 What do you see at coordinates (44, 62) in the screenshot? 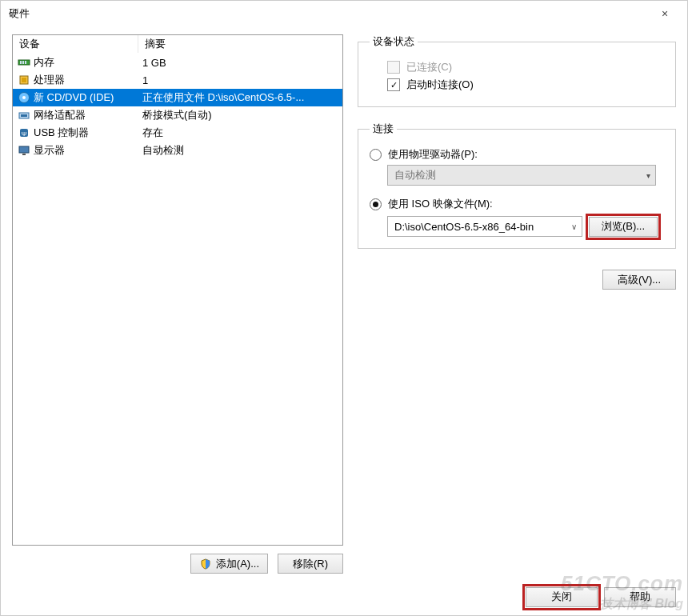
I see `device-label: 内存` at bounding box center [44, 62].